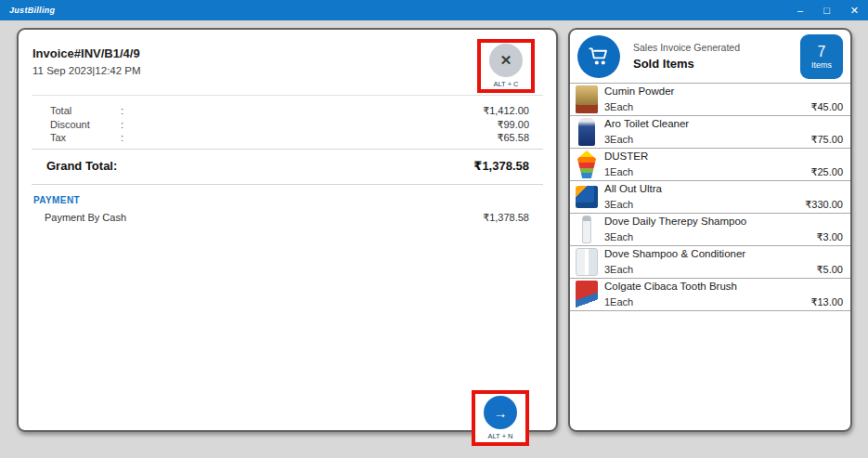 This screenshot has height=458, width=868. Describe the element at coordinates (710, 262) in the screenshot. I see `list-item: Dove Shampoo & Conditioner 3Each ₹5.00` at that location.